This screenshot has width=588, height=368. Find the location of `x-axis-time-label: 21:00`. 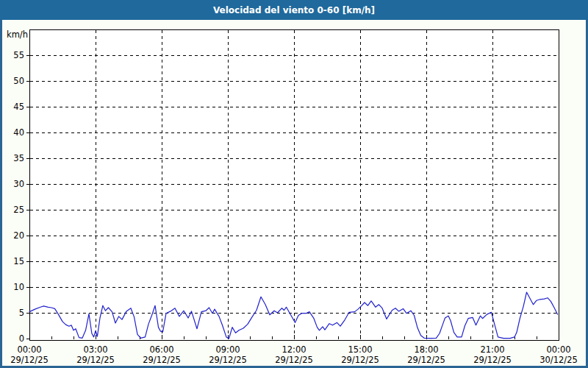

x-axis-time-label: 21:00 is located at coordinates (492, 350).